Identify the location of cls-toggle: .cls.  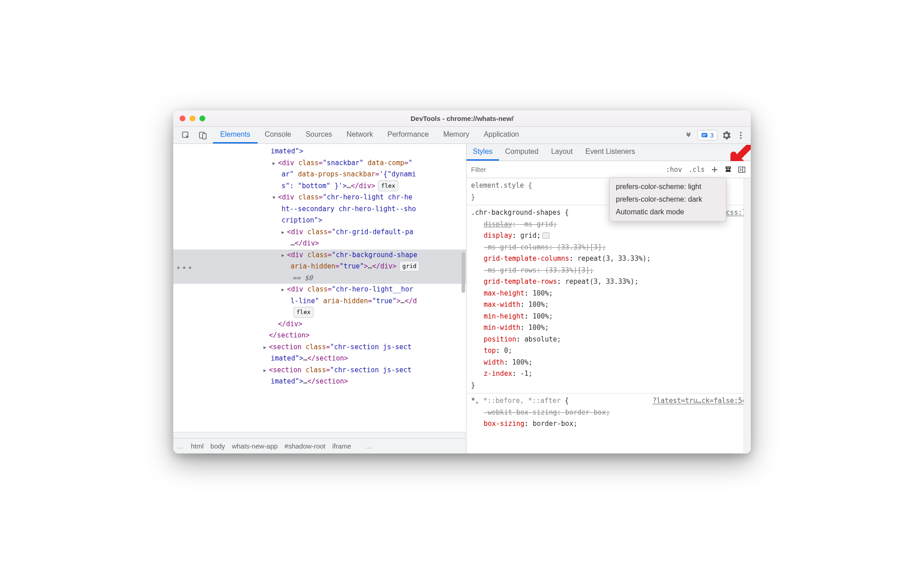
(697, 170).